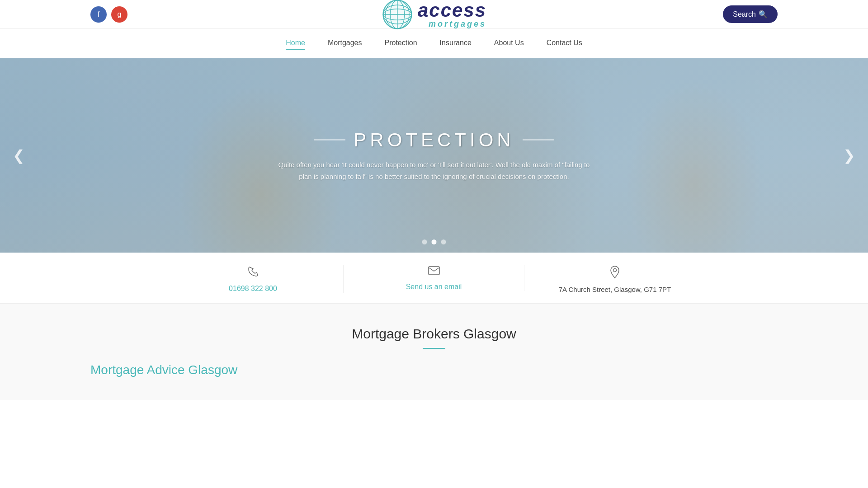 The image size is (868, 488). Describe the element at coordinates (434, 155) in the screenshot. I see `hero-content: PROTECTION Quite often you hear 'It coul…` at that location.